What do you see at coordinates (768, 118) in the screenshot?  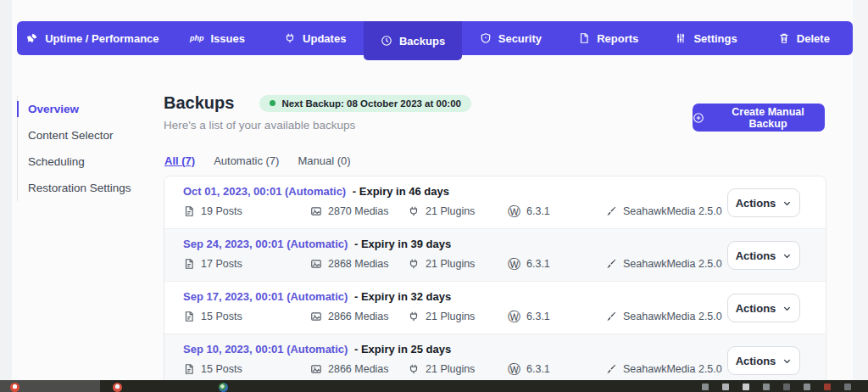 I see `create-button-label: Create Manual Backup` at bounding box center [768, 118].